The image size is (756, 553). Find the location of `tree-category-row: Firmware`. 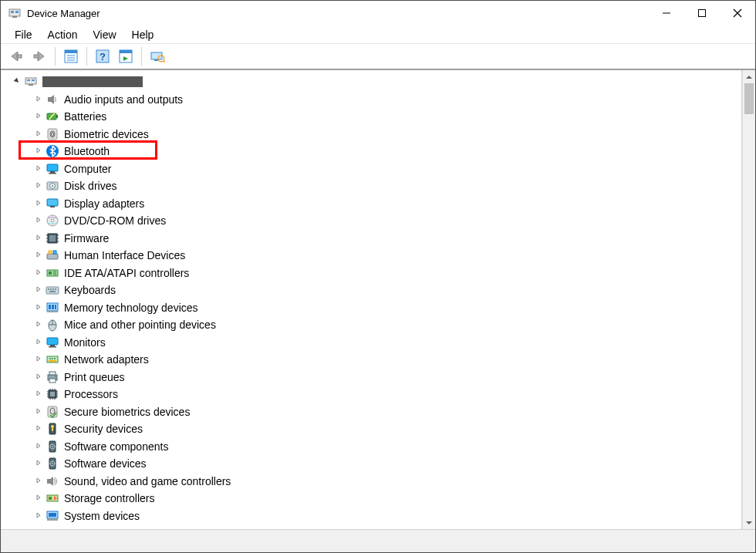

tree-category-row: Firmware is located at coordinates (371, 239).